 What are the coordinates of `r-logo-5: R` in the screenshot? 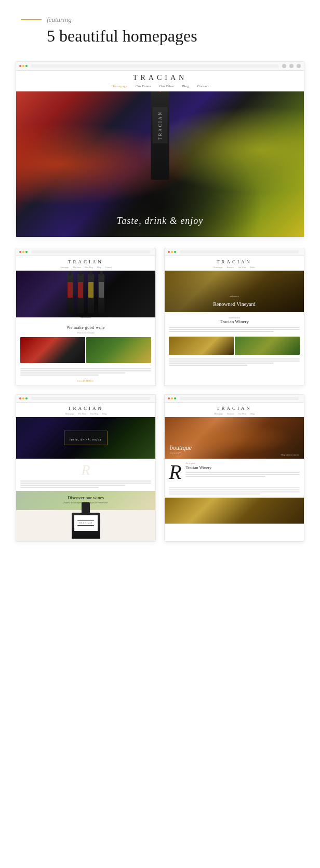 It's located at (175, 472).